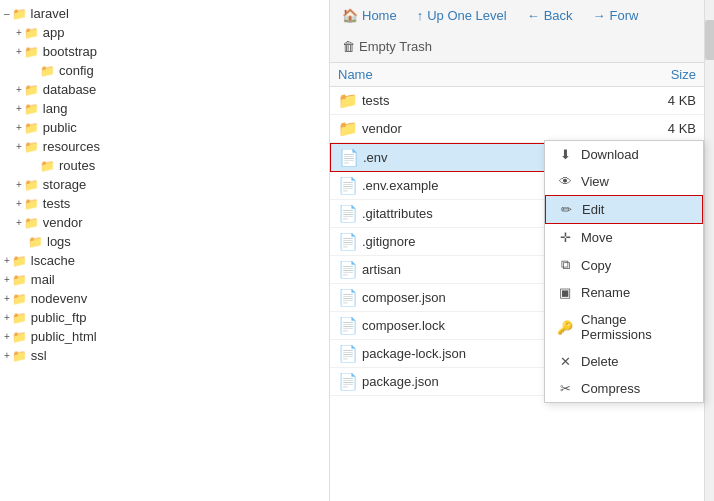 This screenshot has width=714, height=501. Describe the element at coordinates (709, 250) in the screenshot. I see `scrollbar` at that location.